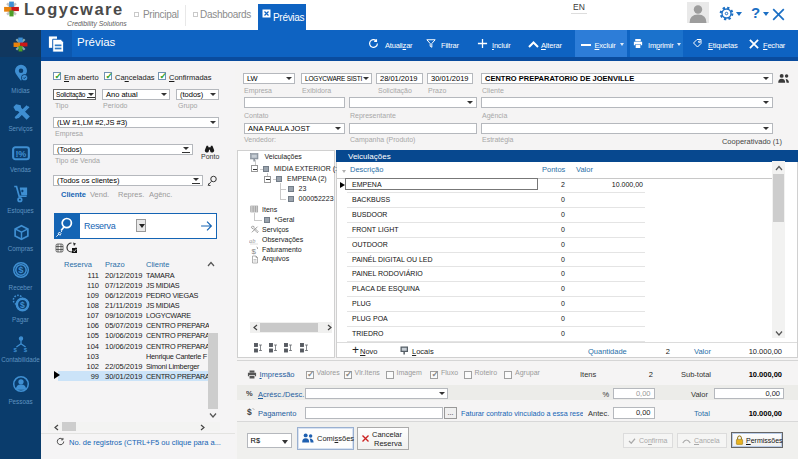 This screenshot has width=798, height=459. Describe the element at coordinates (252, 240) in the screenshot. I see `svg-text: ab` at that location.